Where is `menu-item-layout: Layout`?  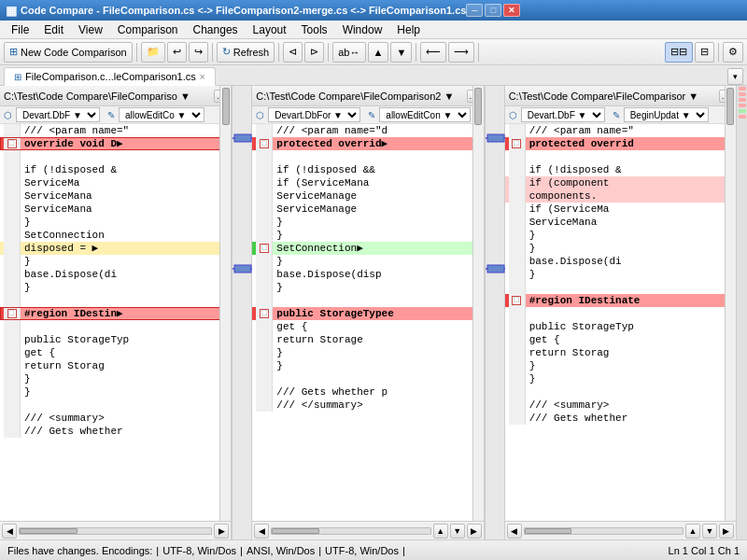 menu-item-layout: Layout is located at coordinates (270, 30).